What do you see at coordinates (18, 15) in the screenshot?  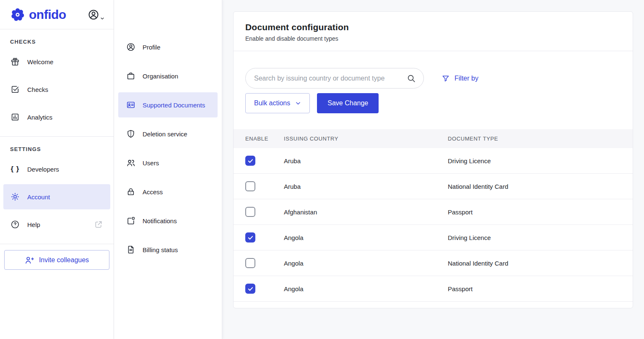 I see `onfido-logo-icon` at bounding box center [18, 15].